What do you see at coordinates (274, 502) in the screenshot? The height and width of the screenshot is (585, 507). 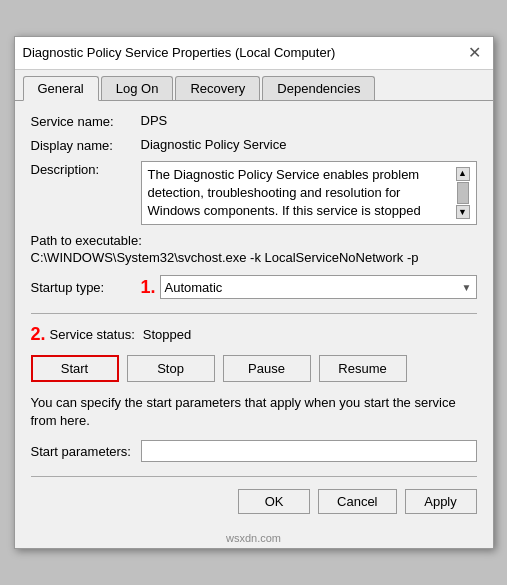 I see `ok-button: OK` at bounding box center [274, 502].